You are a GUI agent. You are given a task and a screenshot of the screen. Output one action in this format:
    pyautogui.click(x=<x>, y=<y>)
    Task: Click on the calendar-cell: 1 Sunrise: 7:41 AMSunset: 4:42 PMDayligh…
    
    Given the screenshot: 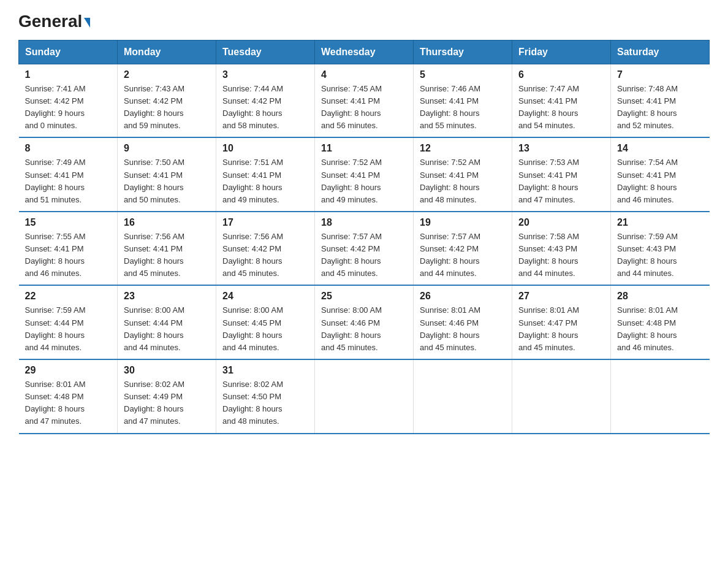 What is the action you would take?
    pyautogui.click(x=69, y=101)
    